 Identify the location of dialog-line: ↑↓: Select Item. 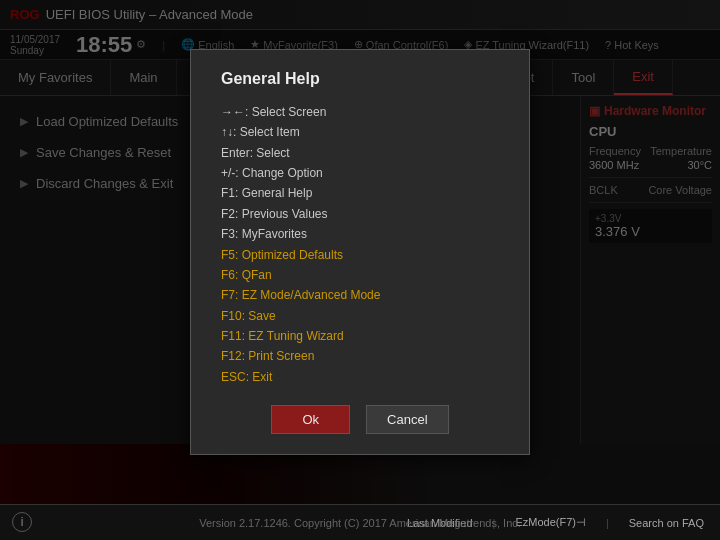
(360, 132).